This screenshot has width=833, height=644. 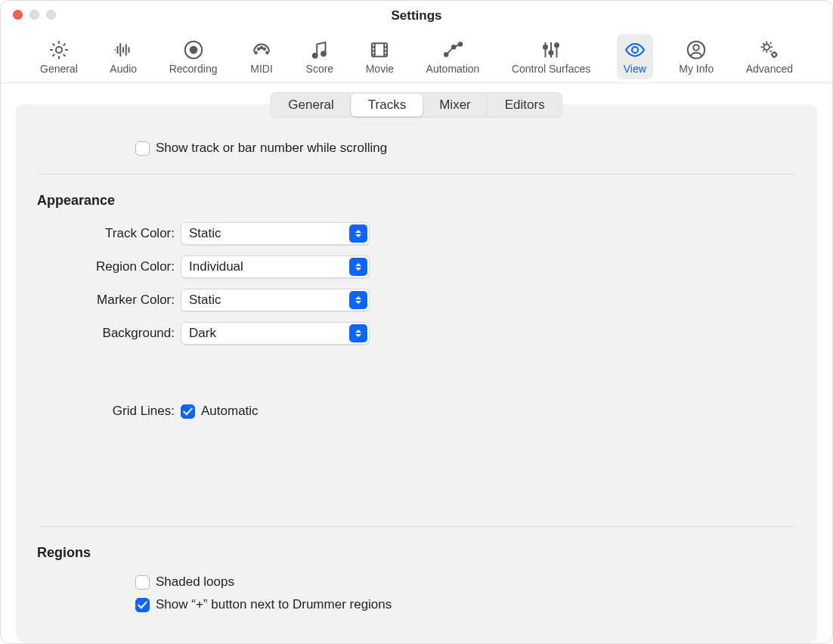 I want to click on segment-editors: Editors, so click(x=525, y=105).